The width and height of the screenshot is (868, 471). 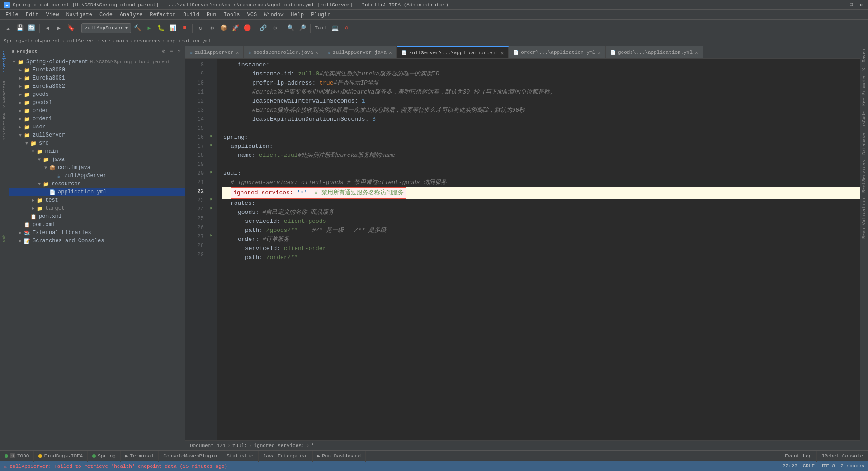 I want to click on tree-root: ▼ 📁 Spring-cloud-parent H:\CSDN\Spring-c…, so click(x=97, y=62).